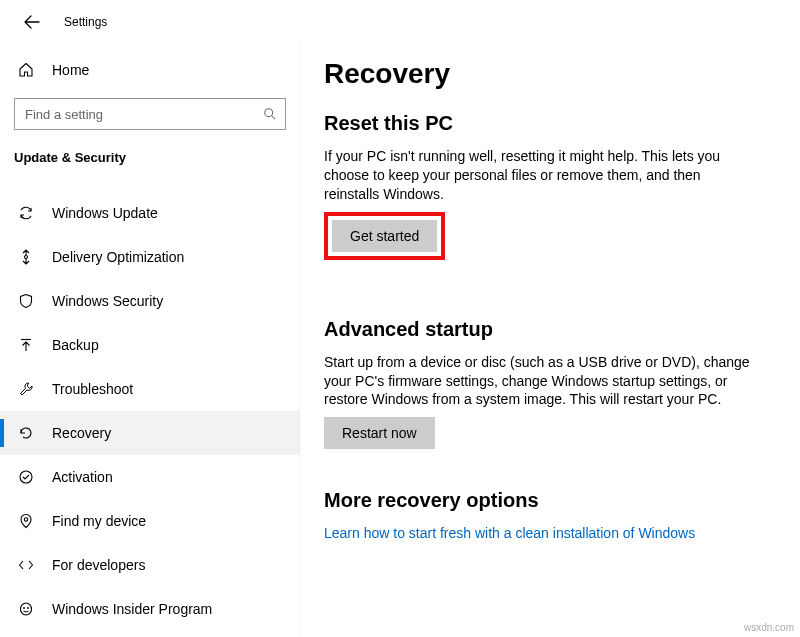  Describe the element at coordinates (86, 22) in the screenshot. I see `app-title: Settings` at that location.